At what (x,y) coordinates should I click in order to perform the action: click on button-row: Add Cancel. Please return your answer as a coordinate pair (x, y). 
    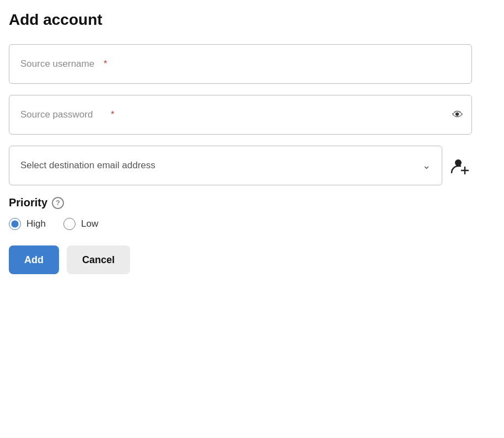
    Looking at the image, I should click on (240, 260).